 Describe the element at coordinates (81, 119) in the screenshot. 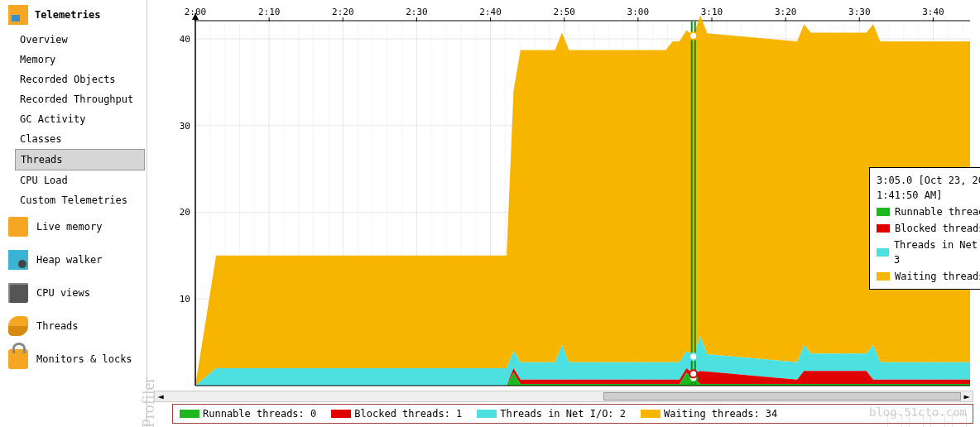

I see `sidebar-item-gc-activity: GC Activity` at that location.